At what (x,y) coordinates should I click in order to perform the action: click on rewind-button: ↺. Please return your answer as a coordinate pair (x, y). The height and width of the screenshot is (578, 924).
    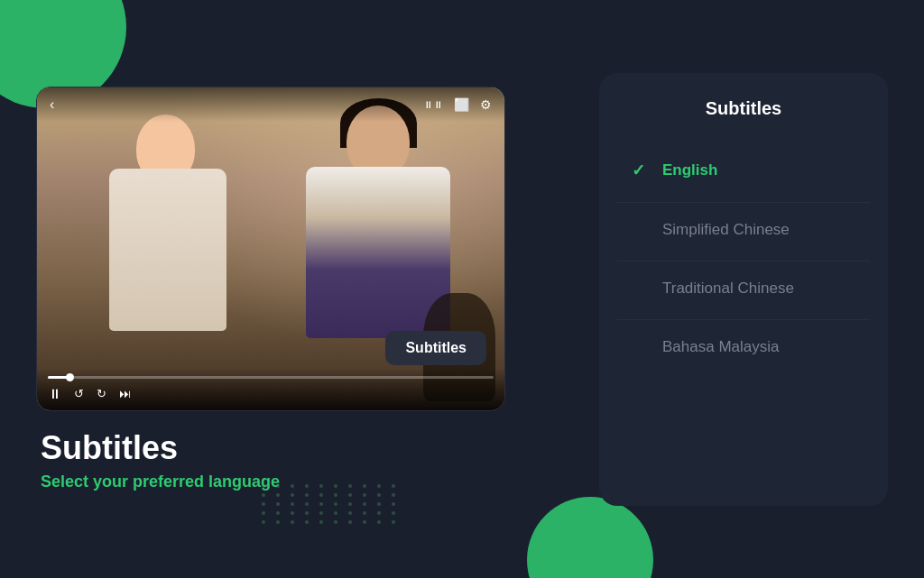
    Looking at the image, I should click on (79, 393).